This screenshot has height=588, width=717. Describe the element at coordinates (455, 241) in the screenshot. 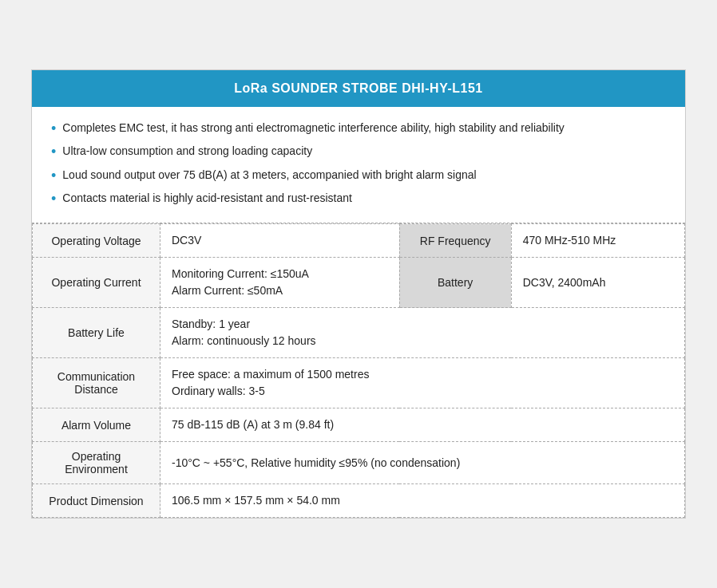

I see `rf-frequency-label: RF Frequency` at that location.